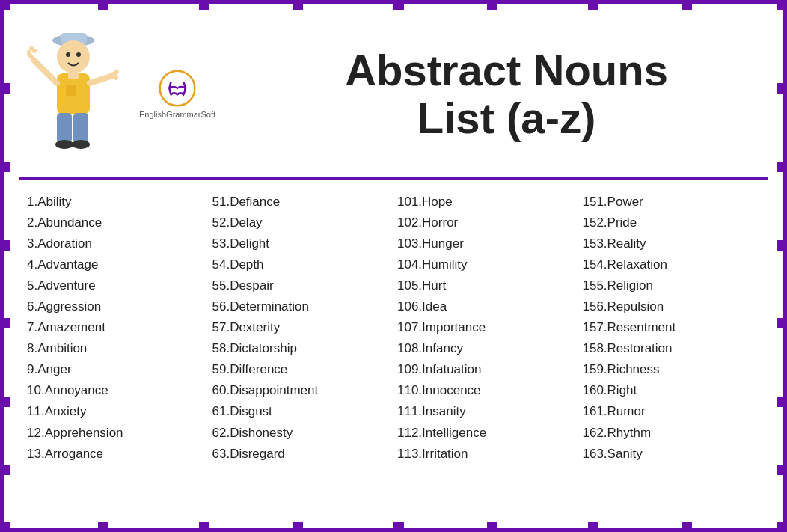 The height and width of the screenshot is (532, 787). Describe the element at coordinates (116, 265) in the screenshot. I see `list-item: 4.Advantage` at that location.